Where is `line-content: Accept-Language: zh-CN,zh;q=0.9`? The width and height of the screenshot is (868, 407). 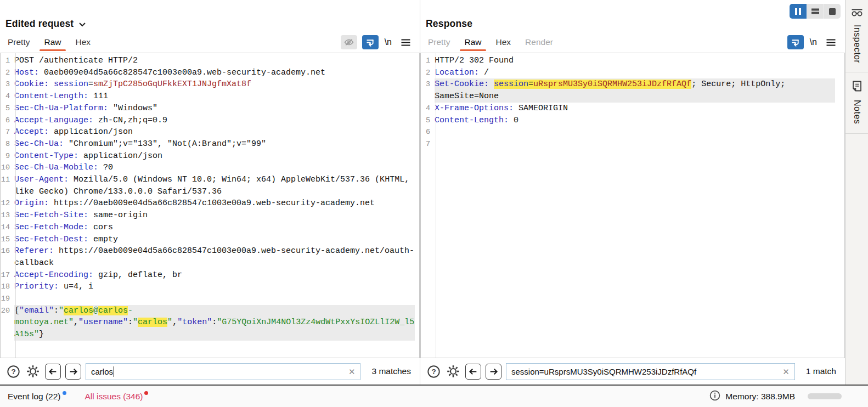 line-content: Accept-Language: zh-CN,zh;q=0.9 is located at coordinates (215, 121).